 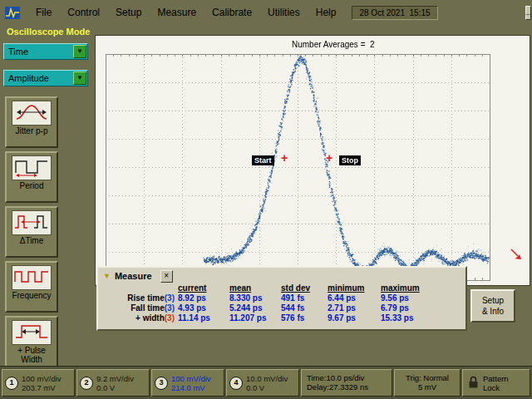 What do you see at coordinates (282, 303) in the screenshot?
I see `measure-table: current mean std dev minimum maximum Ris…` at bounding box center [282, 303].